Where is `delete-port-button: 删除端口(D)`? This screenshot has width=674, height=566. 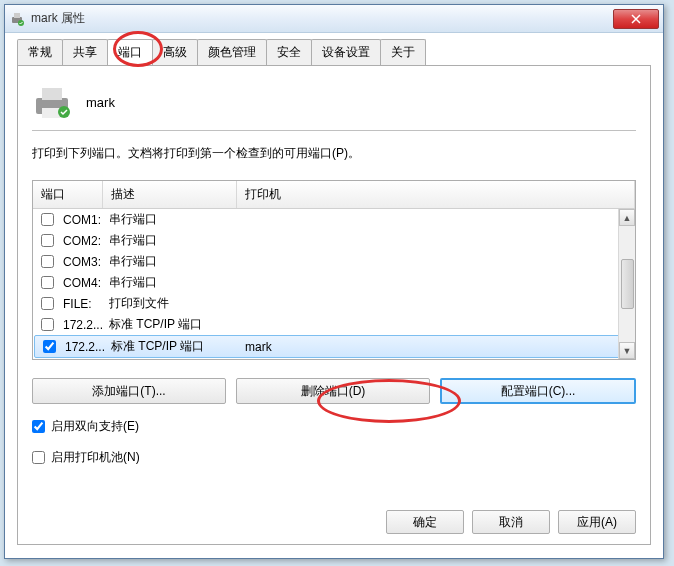 delete-port-button: 删除端口(D) is located at coordinates (333, 391).